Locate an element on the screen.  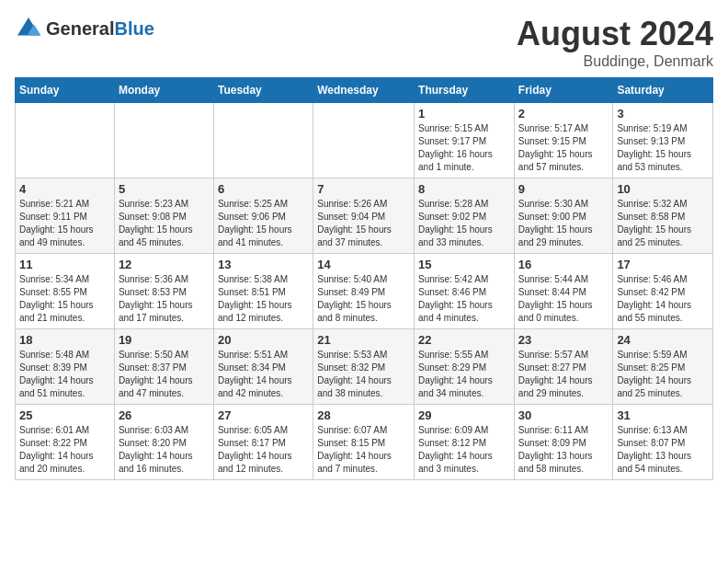
day-number: 28 is located at coordinates (364, 416).